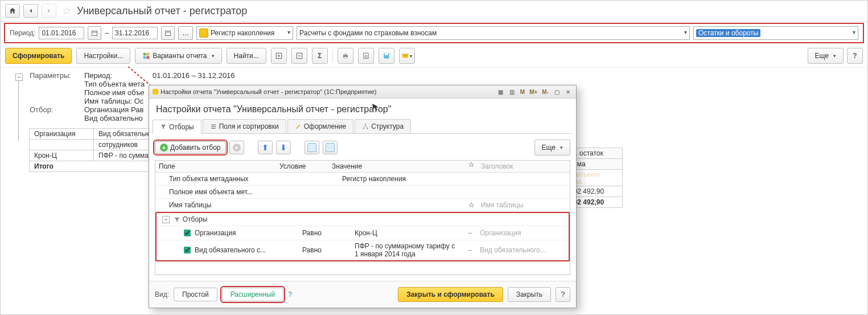 The image size is (868, 315). I want to click on save-icon, so click(386, 56).